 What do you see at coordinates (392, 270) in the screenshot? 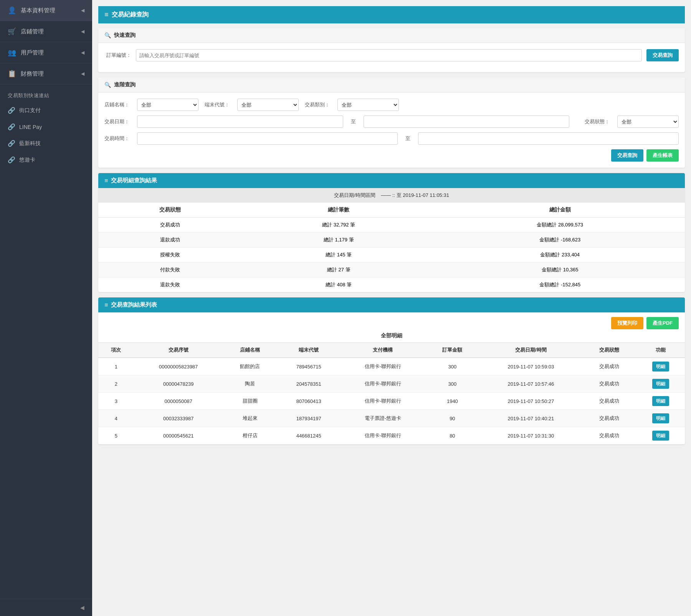
I see `summary-row: 付款失敗 總計 27 筆 金額總計 10,365` at bounding box center [392, 270].